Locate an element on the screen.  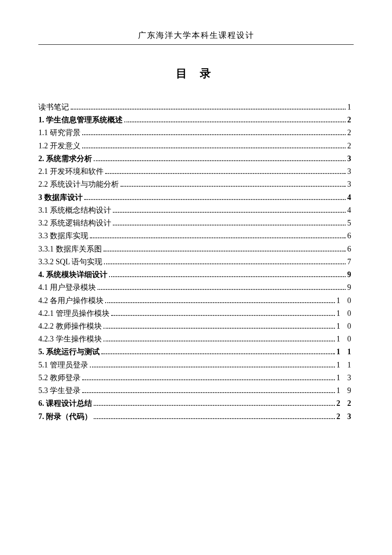
toc-entry-label: 4.1 用户登录模块 is located at coordinates (67, 287).